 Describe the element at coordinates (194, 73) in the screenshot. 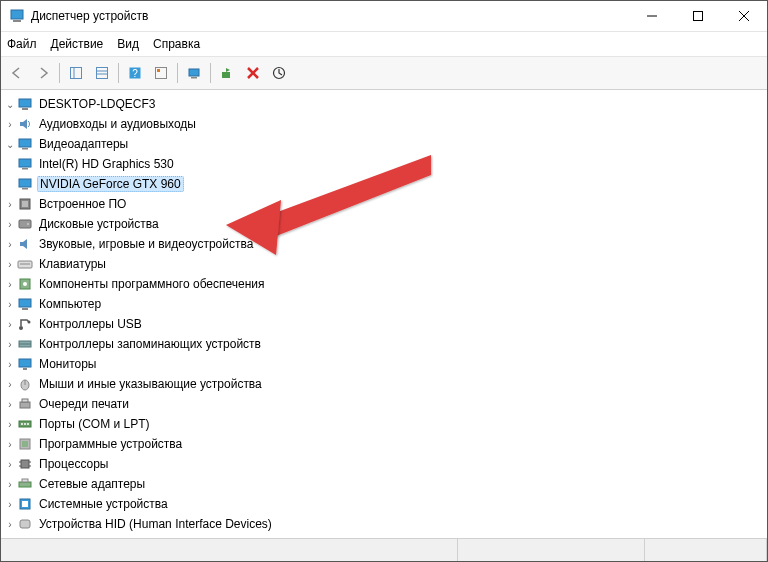

I see `scan-hardware-button` at that location.